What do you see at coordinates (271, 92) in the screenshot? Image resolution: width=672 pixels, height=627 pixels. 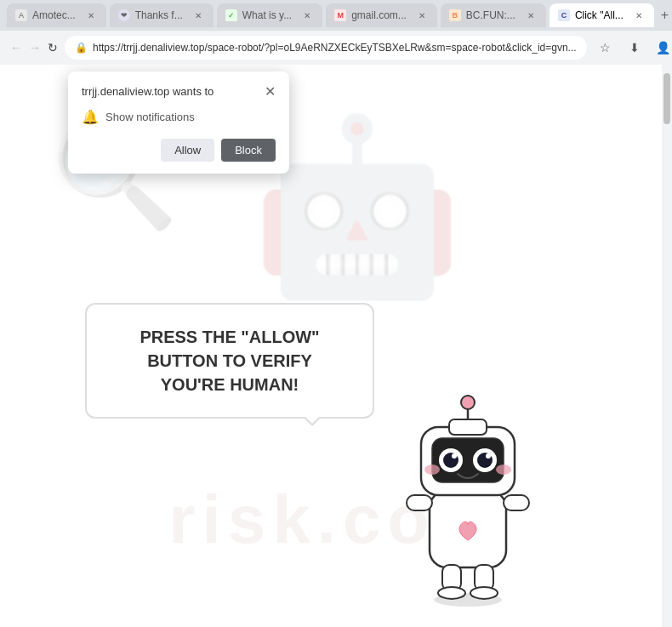 I see `popup-close-button: ✕` at bounding box center [271, 92].